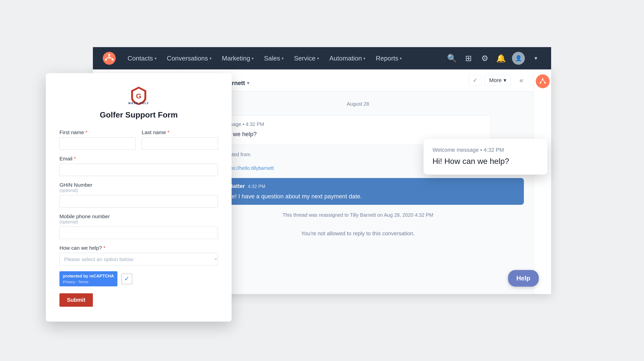 Image resolution: width=644 pixels, height=361 pixels. I want to click on assignee-label: Assignee, so click(335, 77).